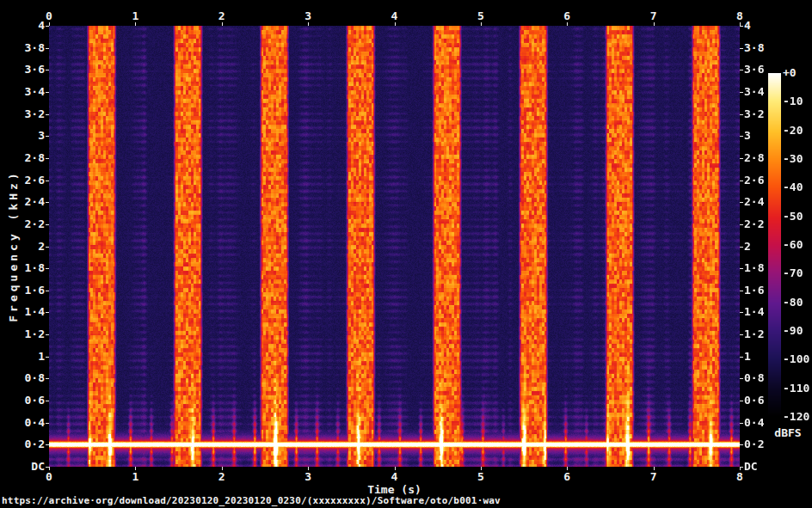  Describe the element at coordinates (763, 114) in the screenshot. I see `y-tick-label-right: 3·2` at that location.